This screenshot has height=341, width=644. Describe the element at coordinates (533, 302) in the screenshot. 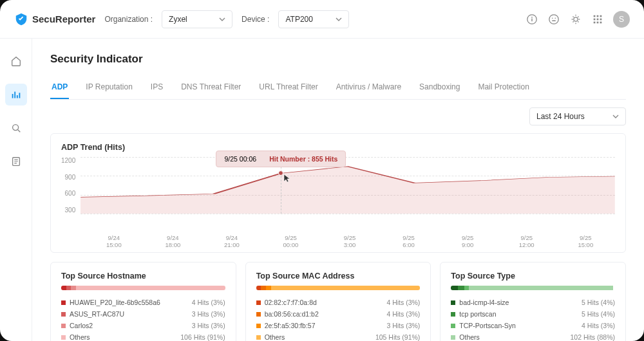

I see `list-item: bad-icmp-l4-size5 Hits (4%)` at that location.